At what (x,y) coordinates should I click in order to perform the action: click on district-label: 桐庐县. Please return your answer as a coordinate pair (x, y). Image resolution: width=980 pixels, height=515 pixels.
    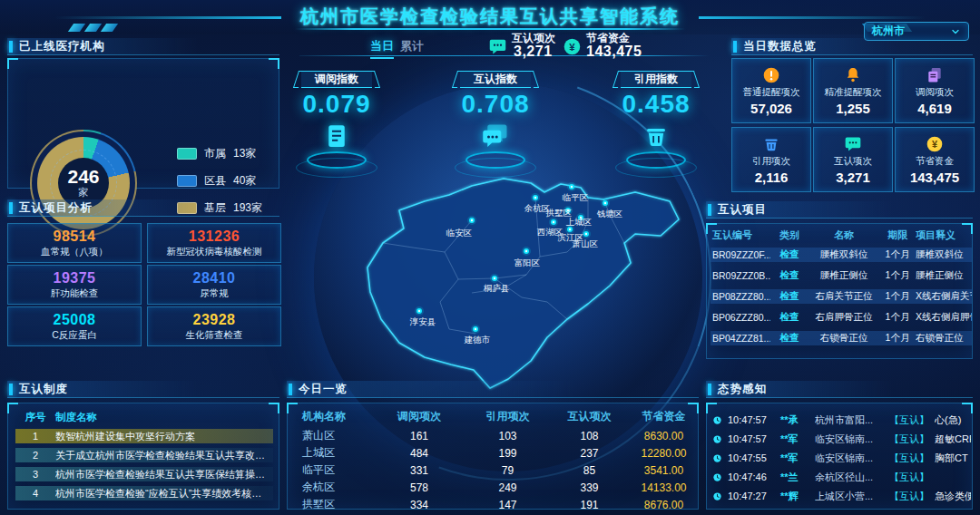
    Looking at the image, I should click on (497, 288).